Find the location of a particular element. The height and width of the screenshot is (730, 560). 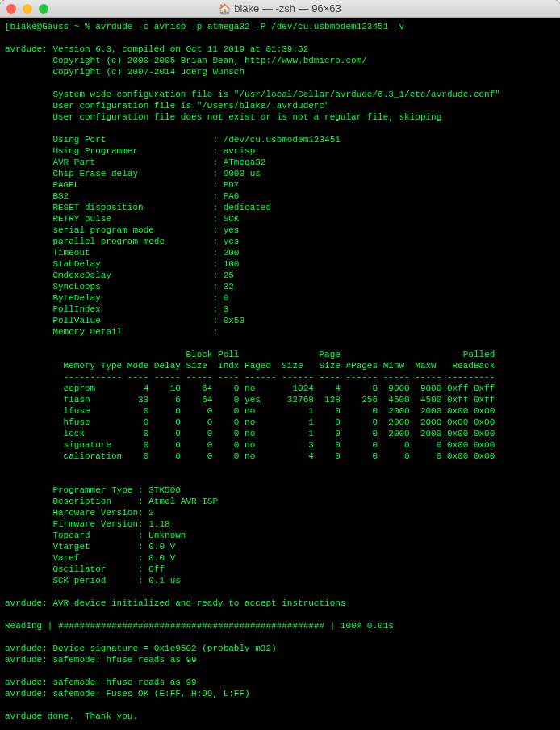

table-header: Memory Type Mode Delay Size Indx Paged S… is located at coordinates (250, 366).